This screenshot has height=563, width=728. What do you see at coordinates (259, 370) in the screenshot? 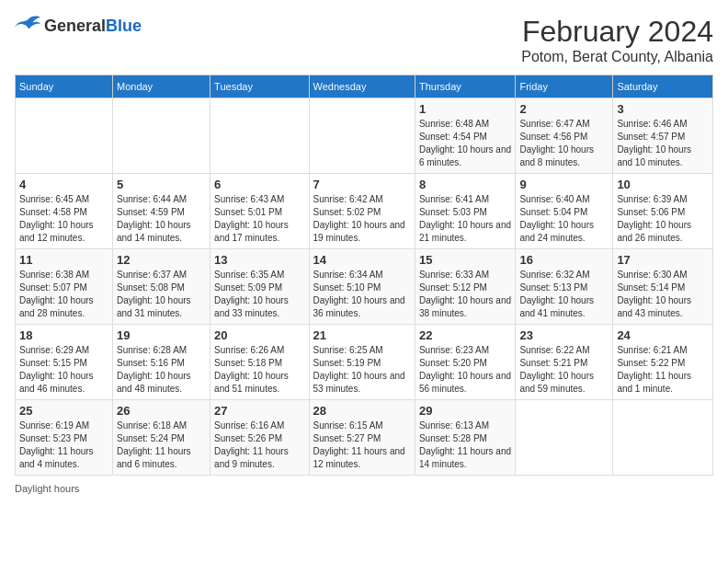
I see `day-info: Sunrise: 6:26 AMSunset: 5:18 PMDaylight:…` at bounding box center [259, 370].